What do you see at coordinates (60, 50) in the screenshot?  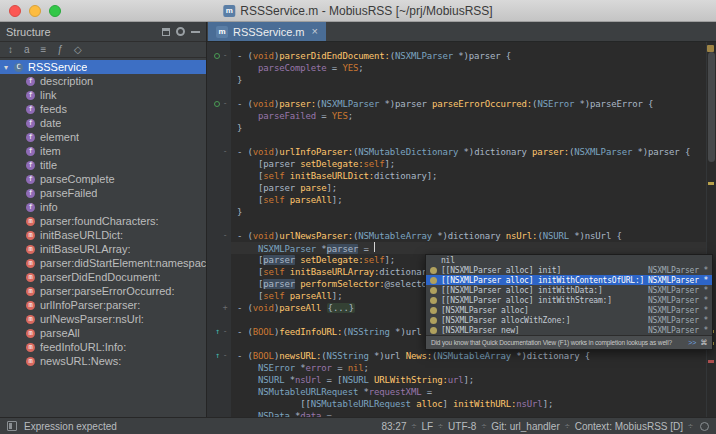 I see `show-fields-icon: ƒ` at bounding box center [60, 50].